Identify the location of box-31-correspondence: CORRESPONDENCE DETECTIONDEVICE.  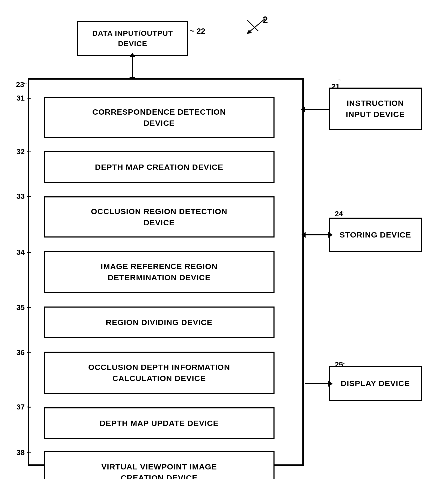
(159, 117).